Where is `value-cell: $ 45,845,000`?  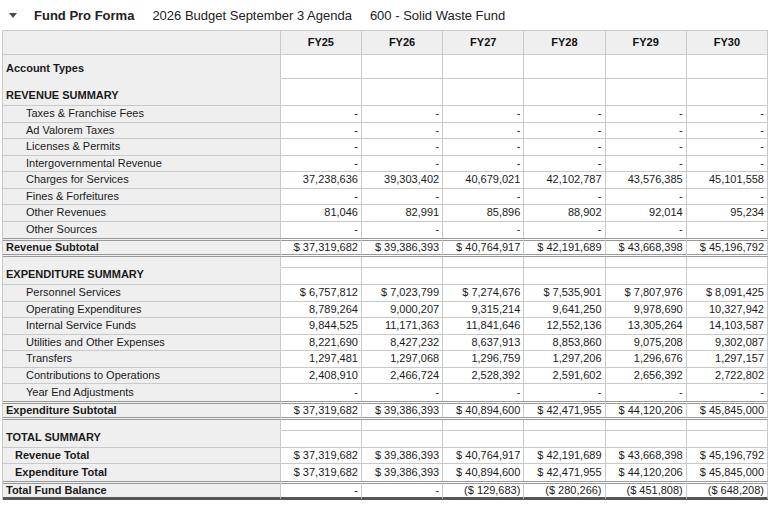 value-cell: $ 45,845,000 is located at coordinates (728, 410).